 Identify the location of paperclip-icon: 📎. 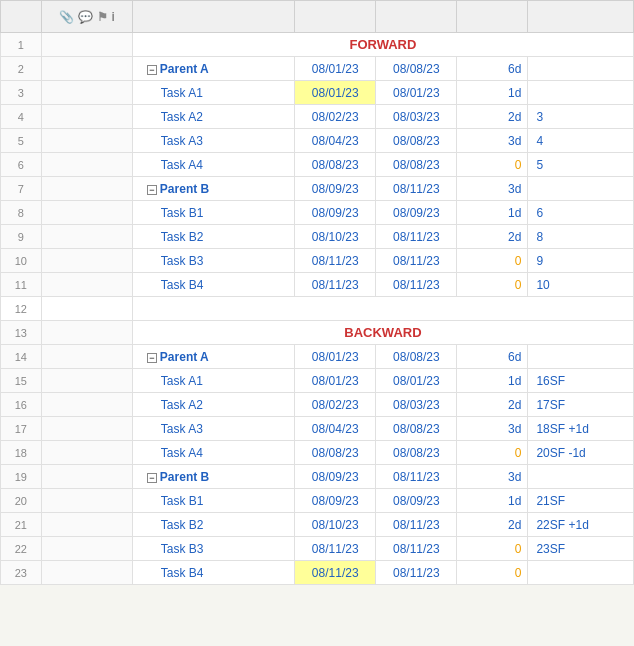
(66, 17).